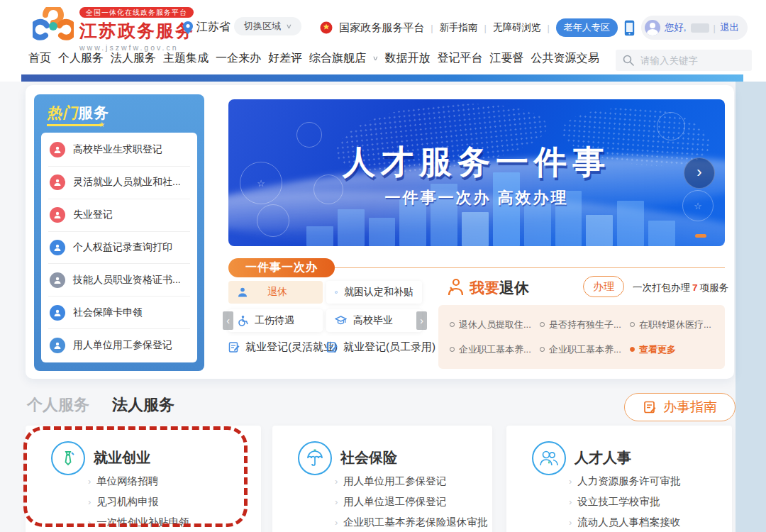  What do you see at coordinates (268, 26) in the screenshot?
I see `switch-region-button: 切换区域 ∨` at bounding box center [268, 26].